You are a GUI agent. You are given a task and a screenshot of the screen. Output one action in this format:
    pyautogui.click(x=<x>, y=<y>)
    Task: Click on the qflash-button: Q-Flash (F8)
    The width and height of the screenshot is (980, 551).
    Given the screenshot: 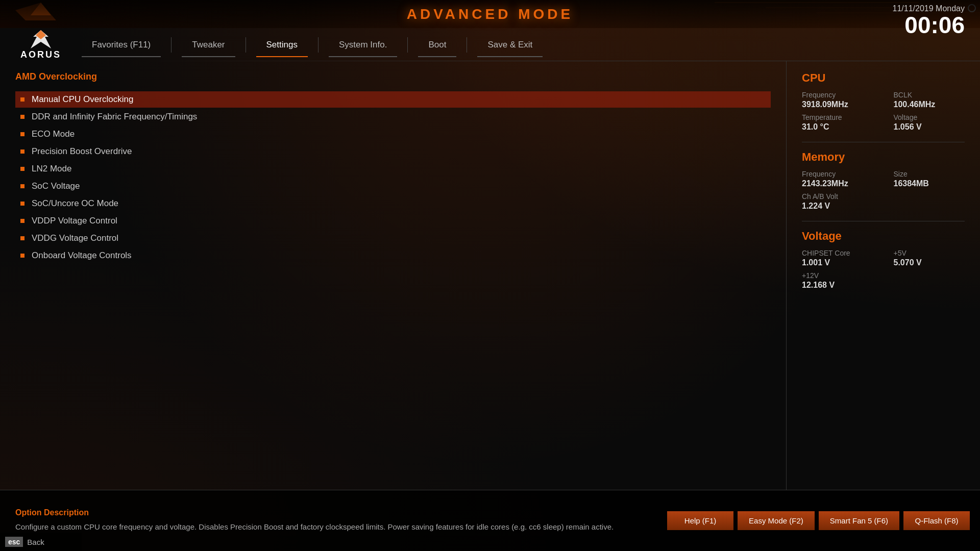 What is the action you would take?
    pyautogui.click(x=937, y=520)
    